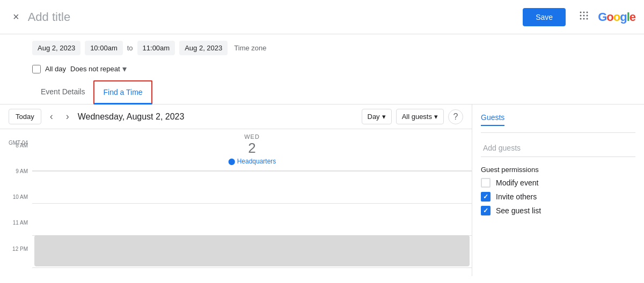 The width and height of the screenshot is (644, 283). What do you see at coordinates (68, 117) in the screenshot?
I see `next-nav-button: ›` at bounding box center [68, 117].